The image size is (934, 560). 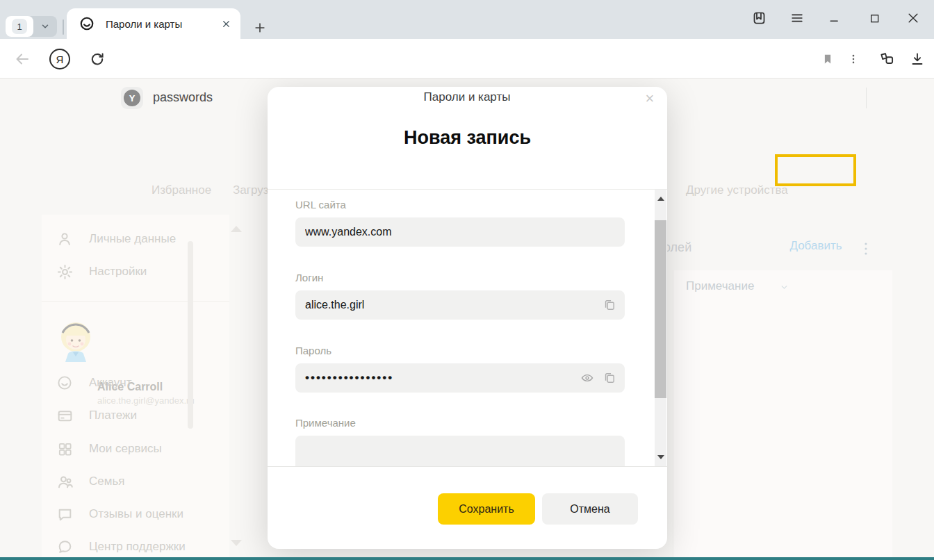 What do you see at coordinates (183, 97) in the screenshot?
I see `address-bar-url: passwords` at bounding box center [183, 97].